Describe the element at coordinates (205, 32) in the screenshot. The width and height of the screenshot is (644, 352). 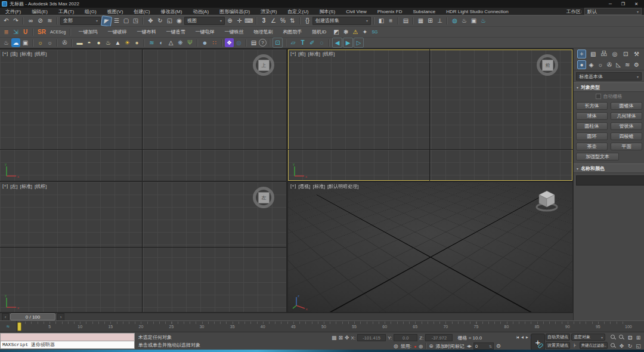
I see `one-key-weld-button: 一键电焊` at that location.